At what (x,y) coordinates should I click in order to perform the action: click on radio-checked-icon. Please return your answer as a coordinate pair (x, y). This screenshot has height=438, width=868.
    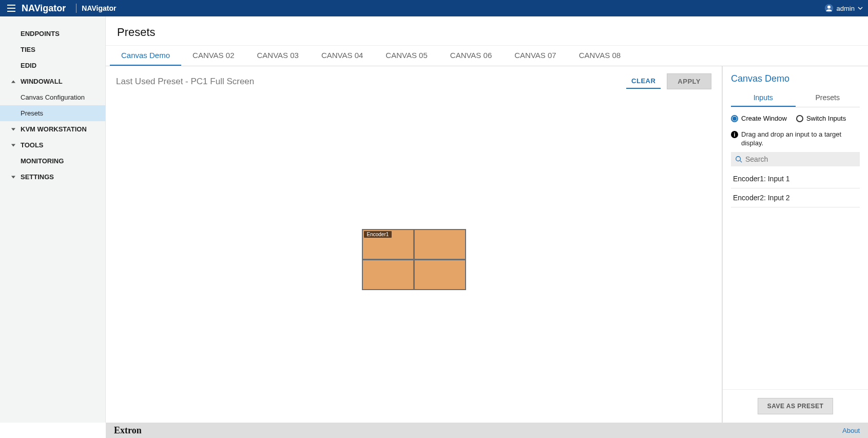
    Looking at the image, I should click on (735, 119).